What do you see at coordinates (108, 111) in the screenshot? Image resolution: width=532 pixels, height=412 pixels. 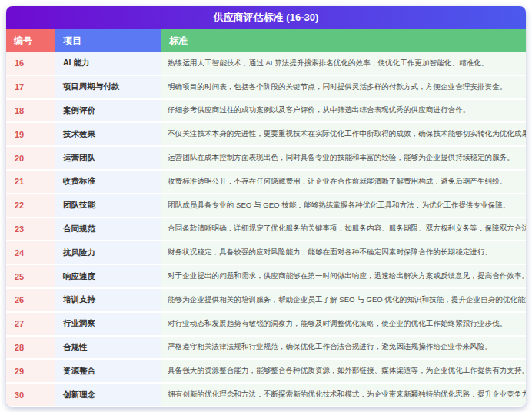 I see `row-item-cell: 案例评价` at bounding box center [108, 111].